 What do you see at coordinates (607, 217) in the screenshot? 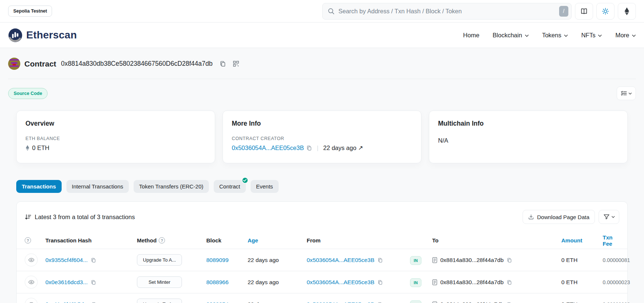
I see `funnel-icon` at bounding box center [607, 217].